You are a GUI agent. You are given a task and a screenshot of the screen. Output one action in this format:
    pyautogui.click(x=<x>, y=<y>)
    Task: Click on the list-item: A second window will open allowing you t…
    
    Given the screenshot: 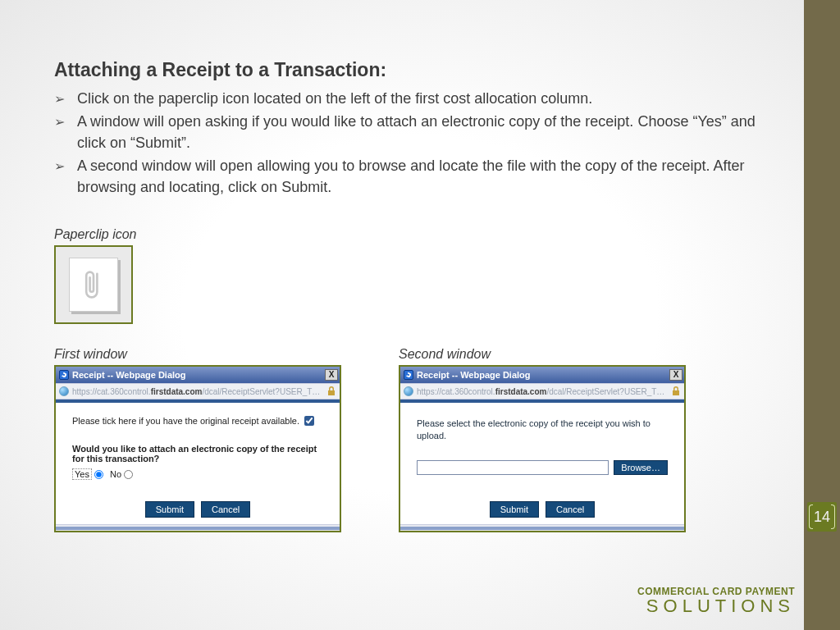 What is the action you would take?
    pyautogui.click(x=411, y=176)
    